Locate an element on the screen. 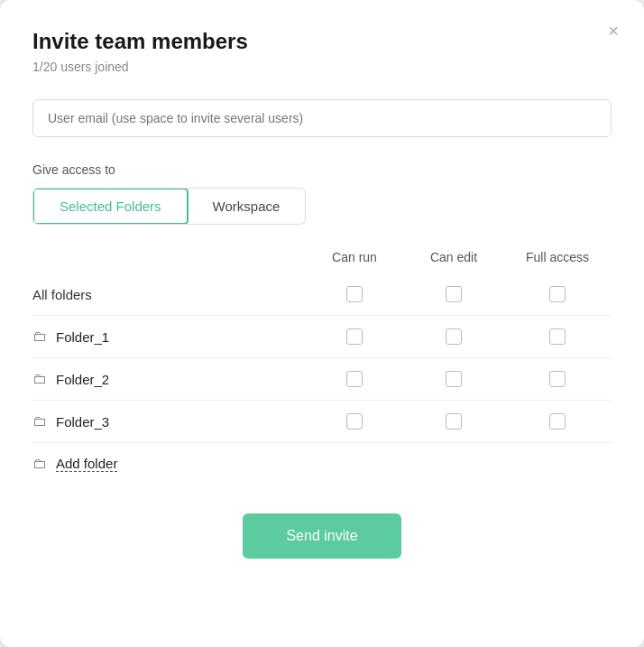 This screenshot has height=647, width=644. users-count: 1/20 users joined is located at coordinates (322, 67).